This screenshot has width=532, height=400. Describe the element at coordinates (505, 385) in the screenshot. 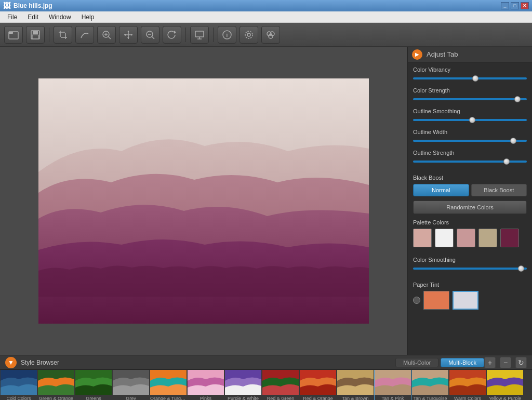

I see `yellow-purple: Yellow & Purple` at that location.